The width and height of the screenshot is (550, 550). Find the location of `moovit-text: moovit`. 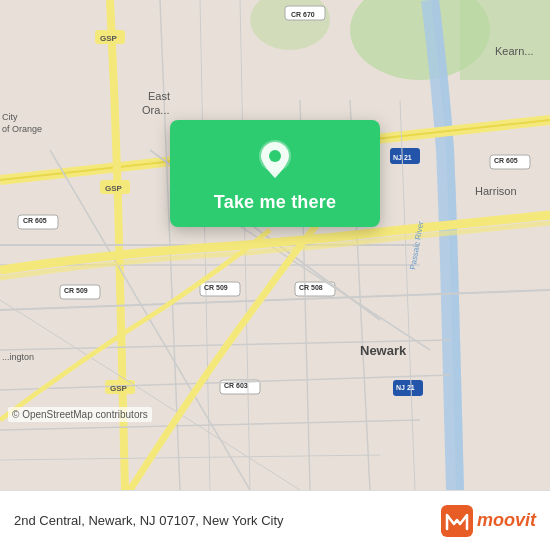

moovit-text: moovit is located at coordinates (506, 520).